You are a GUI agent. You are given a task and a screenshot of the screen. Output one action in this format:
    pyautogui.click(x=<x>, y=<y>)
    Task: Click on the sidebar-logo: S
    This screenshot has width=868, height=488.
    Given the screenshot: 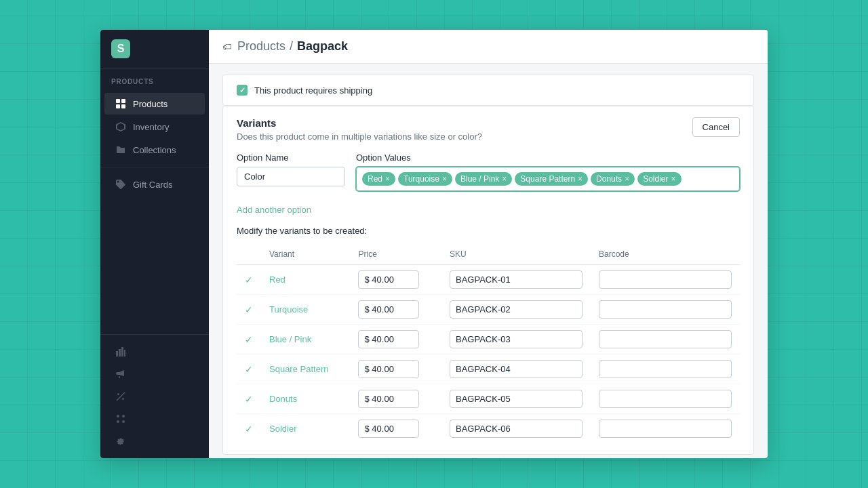 What is the action you would take?
    pyautogui.click(x=155, y=49)
    